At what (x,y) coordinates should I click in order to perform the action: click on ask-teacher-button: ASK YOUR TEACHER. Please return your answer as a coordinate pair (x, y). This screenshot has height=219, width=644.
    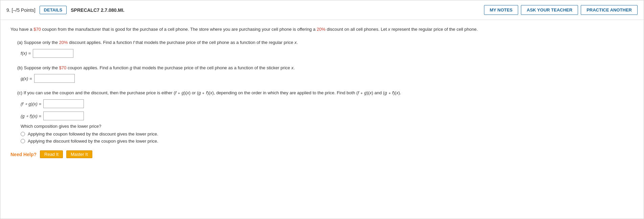
    Looking at the image, I should click on (549, 10).